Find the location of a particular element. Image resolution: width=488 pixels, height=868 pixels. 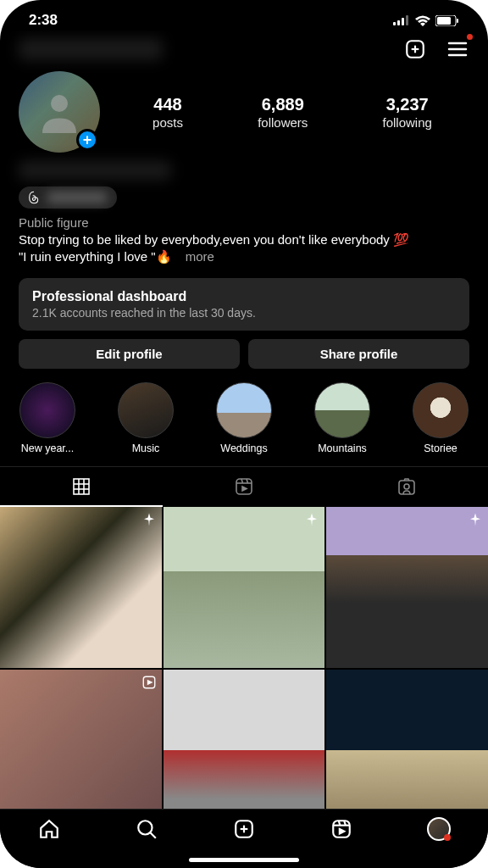

highlight-item: Storiee is located at coordinates (441, 419).